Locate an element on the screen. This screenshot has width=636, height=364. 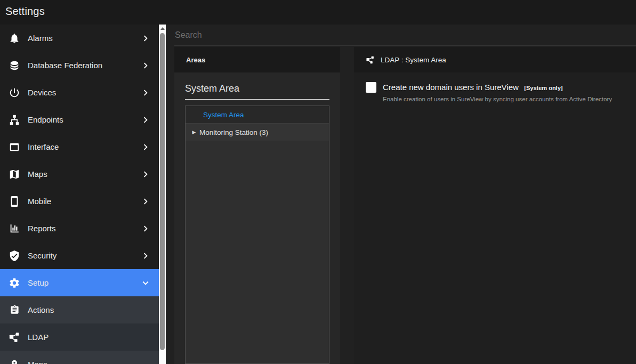
sidebar-item-label: Alarms is located at coordinates (41, 38).